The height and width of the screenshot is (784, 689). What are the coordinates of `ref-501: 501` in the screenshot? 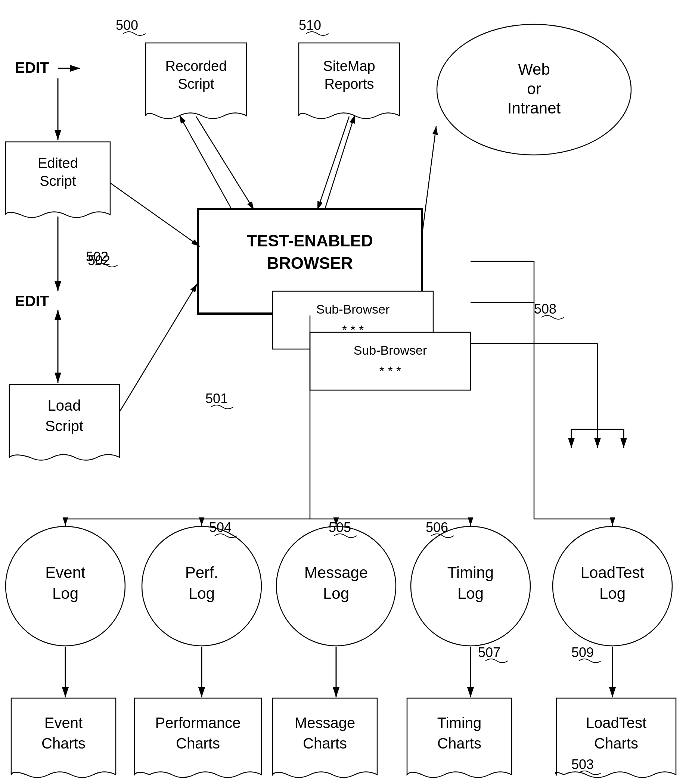 It's located at (216, 399).